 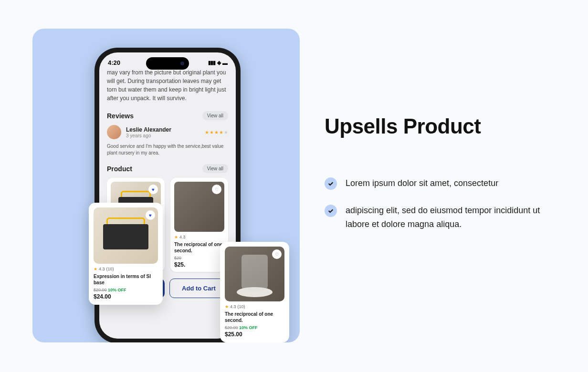 I want to click on page-heading: Upsells Product, so click(x=439, y=126).